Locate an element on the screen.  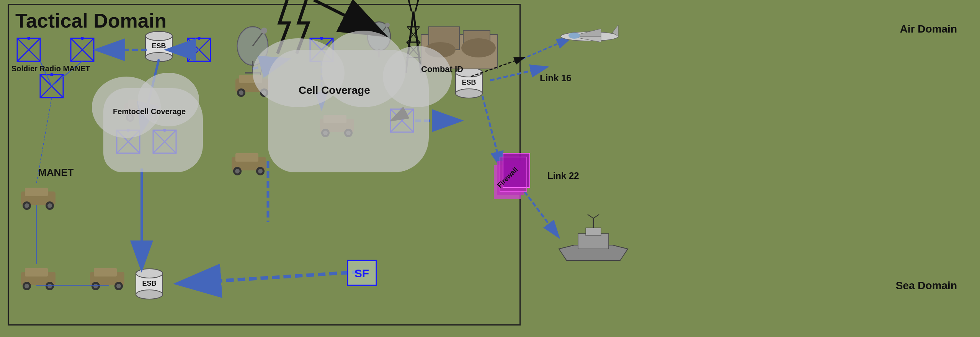
cell-coverage-label: Cell Coverage is located at coordinates (335, 90).